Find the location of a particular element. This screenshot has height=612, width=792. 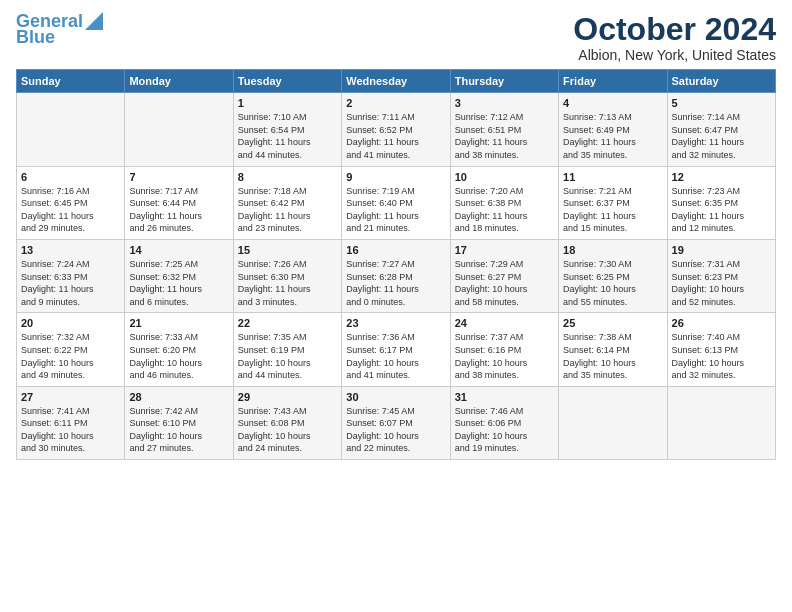

calendar-cell: 1Sunrise: 7:10 AM Sunset: 6:54 PM Daylig… is located at coordinates (287, 130).